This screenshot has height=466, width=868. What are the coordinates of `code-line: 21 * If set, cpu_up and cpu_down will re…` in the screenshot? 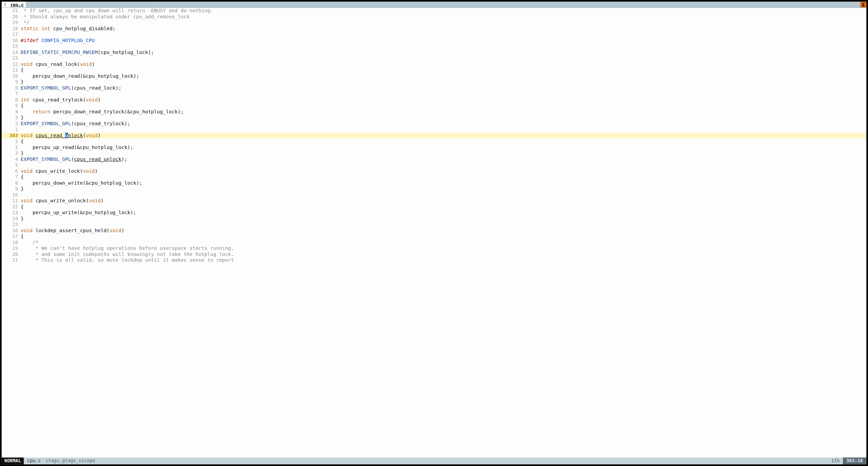 It's located at (434, 11).